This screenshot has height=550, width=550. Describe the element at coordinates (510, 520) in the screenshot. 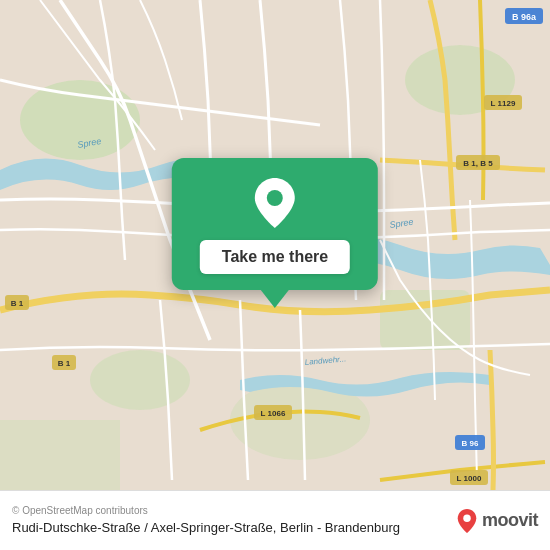

I see `moovit-brand-label: moovit` at that location.